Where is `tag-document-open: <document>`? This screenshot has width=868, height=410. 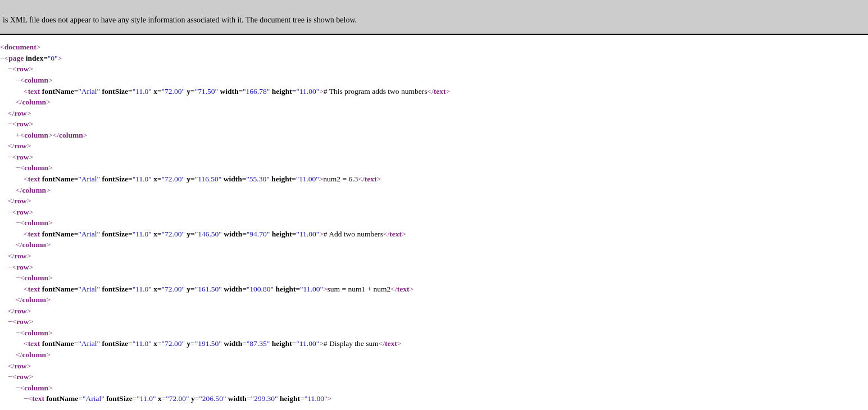
tag-document-open: <document> is located at coordinates (434, 47).